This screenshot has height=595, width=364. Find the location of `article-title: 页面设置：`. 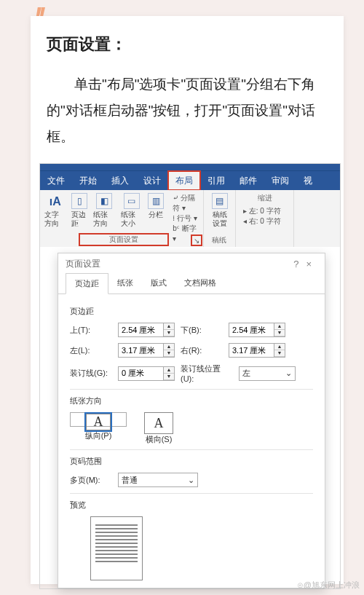

article-title: 页面设置： is located at coordinates (187, 44).